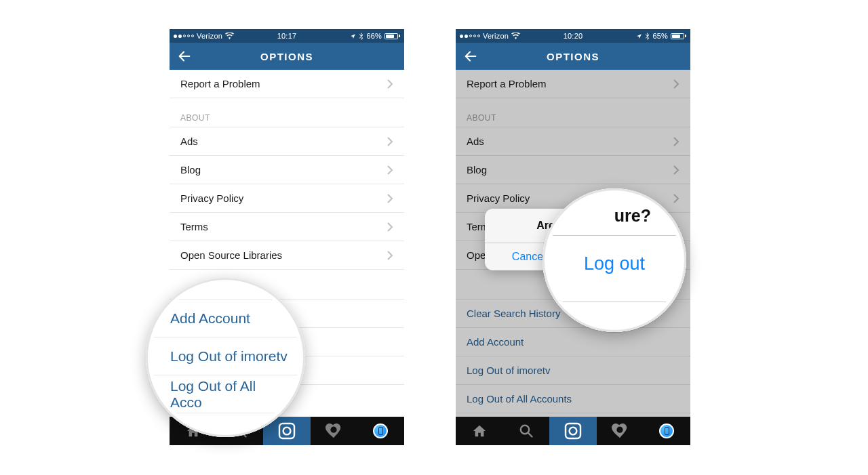  I want to click on row-open-source: Open Source Libraries, so click(287, 255).